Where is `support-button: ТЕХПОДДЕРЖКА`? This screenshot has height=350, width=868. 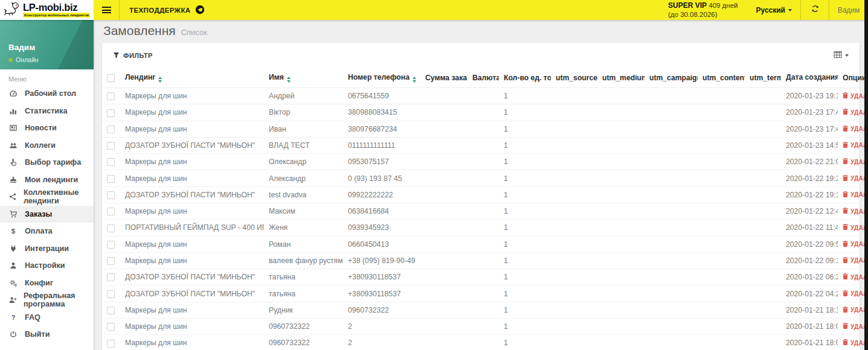
support-button: ТЕХПОДДЕРЖКА is located at coordinates (167, 10).